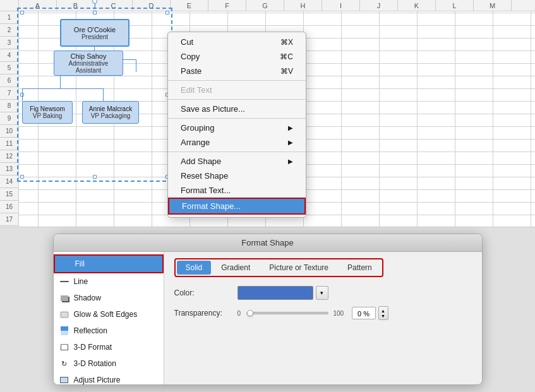 The image size is (535, 392). What do you see at coordinates (206, 313) in the screenshot?
I see `transparency-label: Transparency:` at bounding box center [206, 313].